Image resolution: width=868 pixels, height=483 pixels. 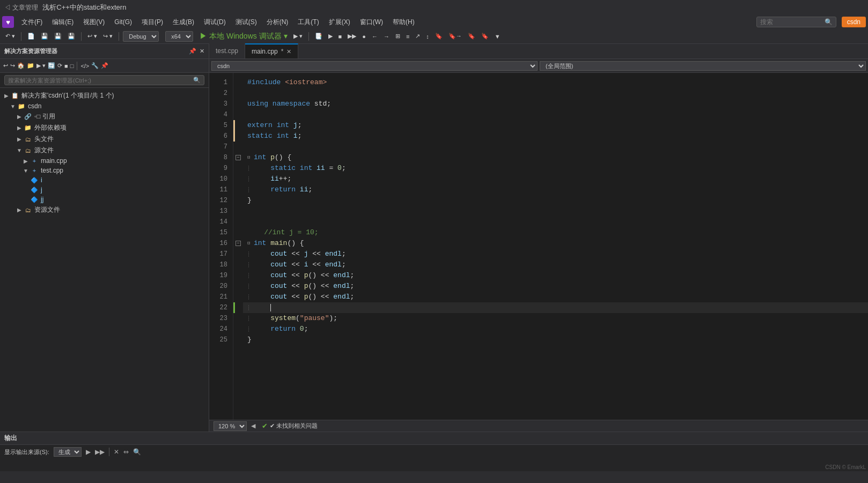 What do you see at coordinates (289, 51) in the screenshot?
I see `tab-close-icon: ✕` at bounding box center [289, 51].